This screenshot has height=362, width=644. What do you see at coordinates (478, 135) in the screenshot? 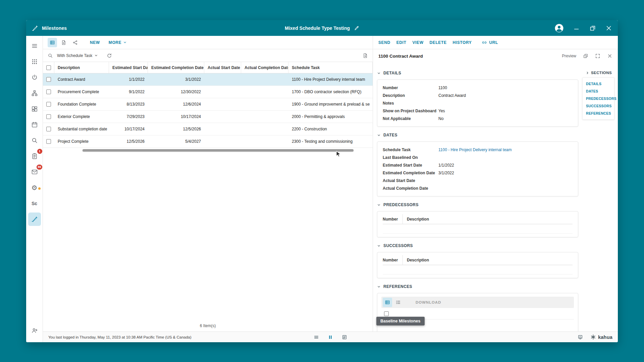
I see `dates-section-header: DATES` at bounding box center [478, 135].